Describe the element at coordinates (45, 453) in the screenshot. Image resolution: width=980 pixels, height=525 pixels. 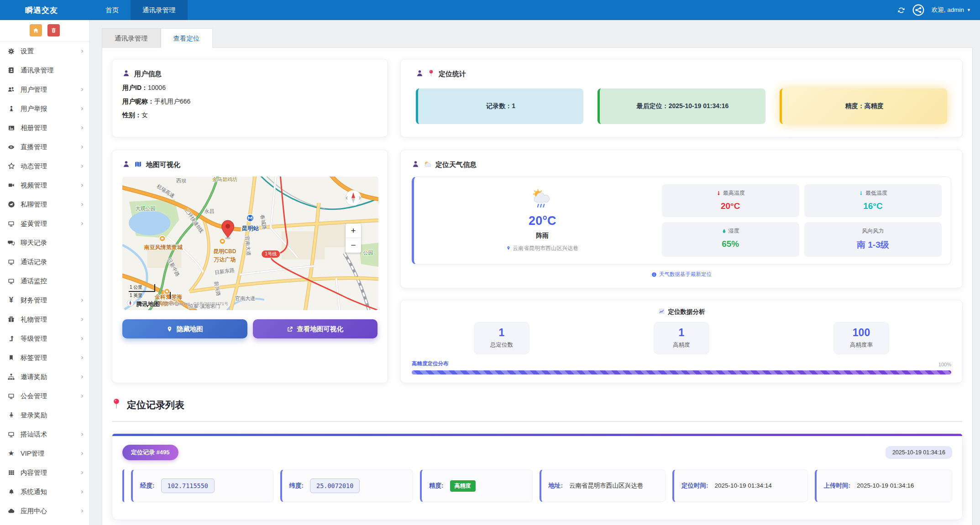
I see `sidebar-item: ★VIP管理›` at that location.